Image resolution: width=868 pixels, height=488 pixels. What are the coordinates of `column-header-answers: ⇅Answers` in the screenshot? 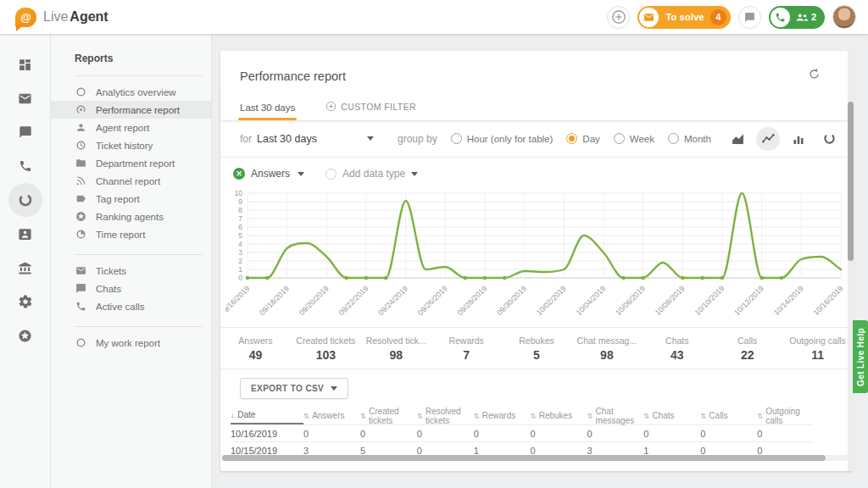 It's located at (332, 415).